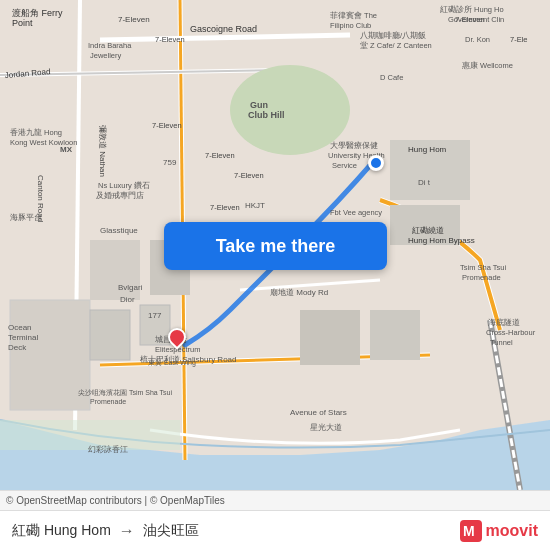  I want to click on svg-text: Ocean, so click(20, 328).